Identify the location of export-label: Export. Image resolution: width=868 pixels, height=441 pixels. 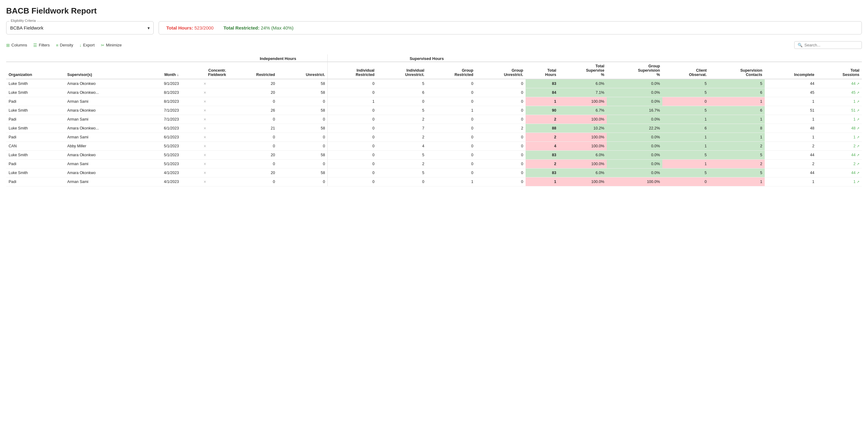
(89, 45).